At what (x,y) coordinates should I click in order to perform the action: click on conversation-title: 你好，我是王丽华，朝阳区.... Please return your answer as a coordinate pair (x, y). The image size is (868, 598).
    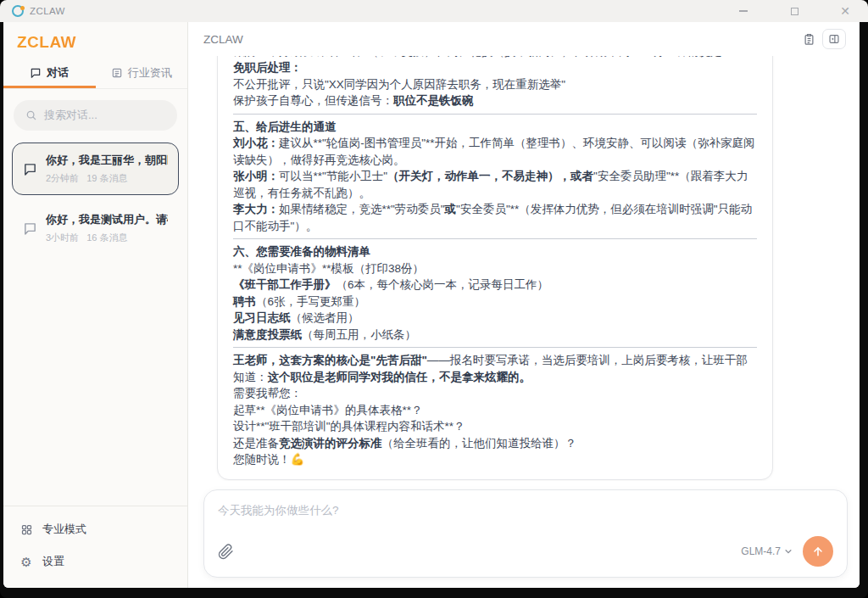
    Looking at the image, I should click on (107, 160).